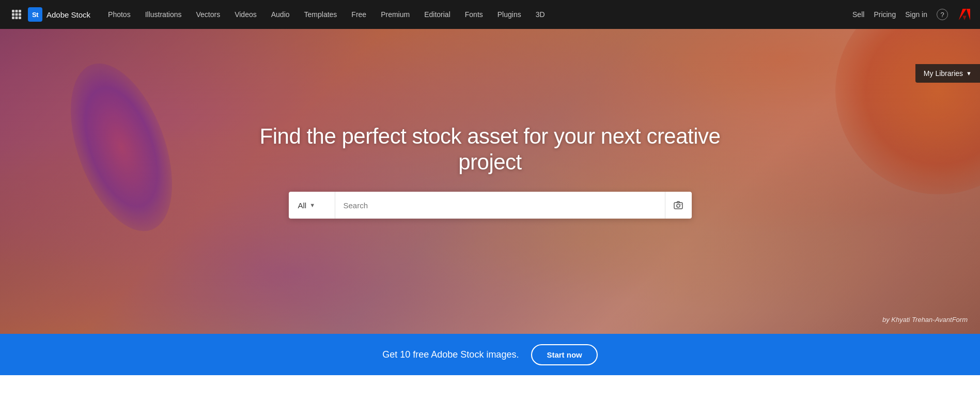  What do you see at coordinates (476, 14) in the screenshot?
I see `primary-nav-links: Photos Illustrations Vectors Videos Audi…` at bounding box center [476, 14].